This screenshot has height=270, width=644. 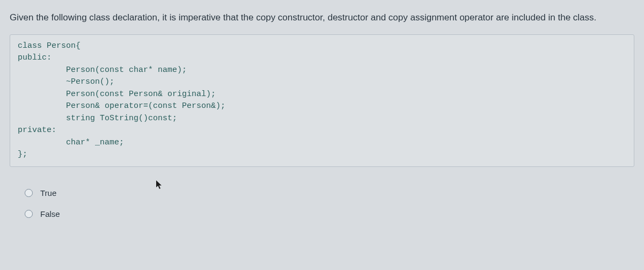 What do you see at coordinates (322, 83) in the screenshot?
I see `code-line: ~Person();` at bounding box center [322, 83].